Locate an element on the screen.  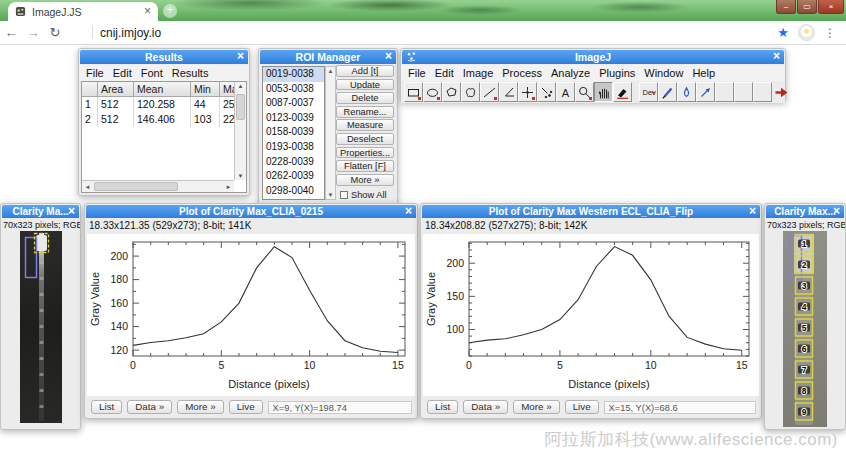
blot-image-right: 123456789 is located at coordinates (805, 329).